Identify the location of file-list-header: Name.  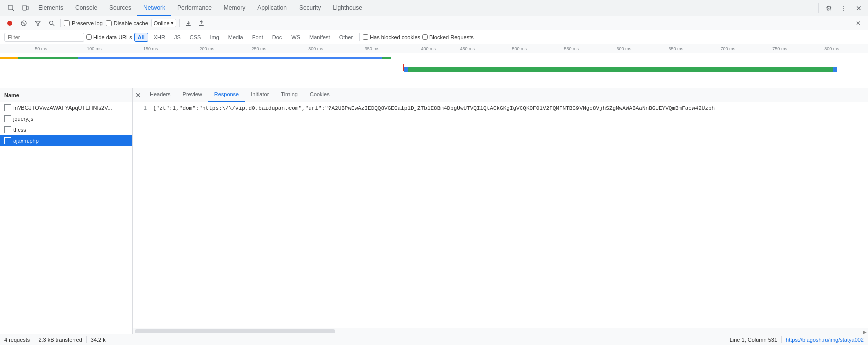
(66, 95).